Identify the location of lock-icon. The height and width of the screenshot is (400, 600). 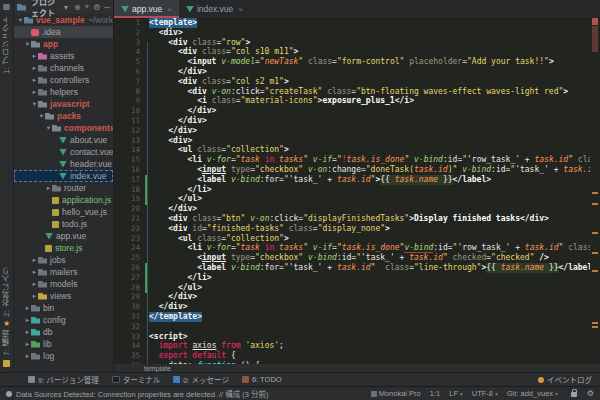
(574, 394).